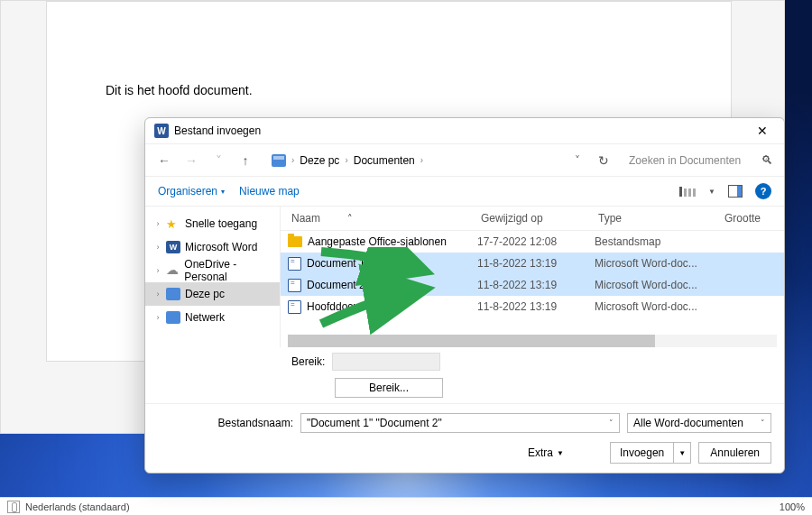 This screenshot has width=812, height=515. What do you see at coordinates (532, 218) in the screenshot?
I see `file-list-header: Naam Gewijzigd op Type Grootte` at bounding box center [532, 218].